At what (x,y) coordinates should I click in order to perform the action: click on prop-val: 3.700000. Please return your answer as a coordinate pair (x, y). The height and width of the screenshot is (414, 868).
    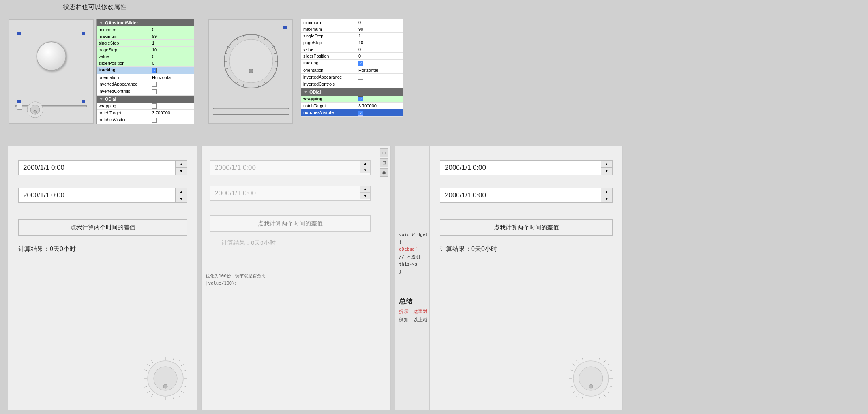
    Looking at the image, I should click on (172, 113).